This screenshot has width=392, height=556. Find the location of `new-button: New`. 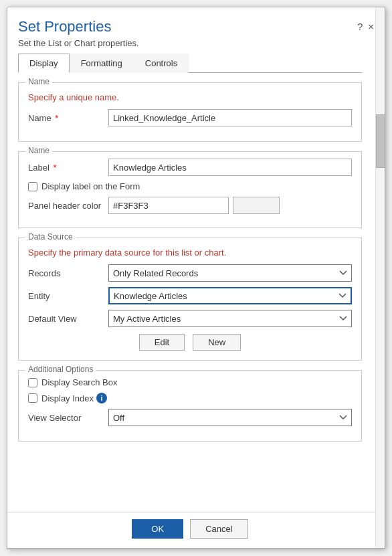

new-button: New is located at coordinates (217, 343).